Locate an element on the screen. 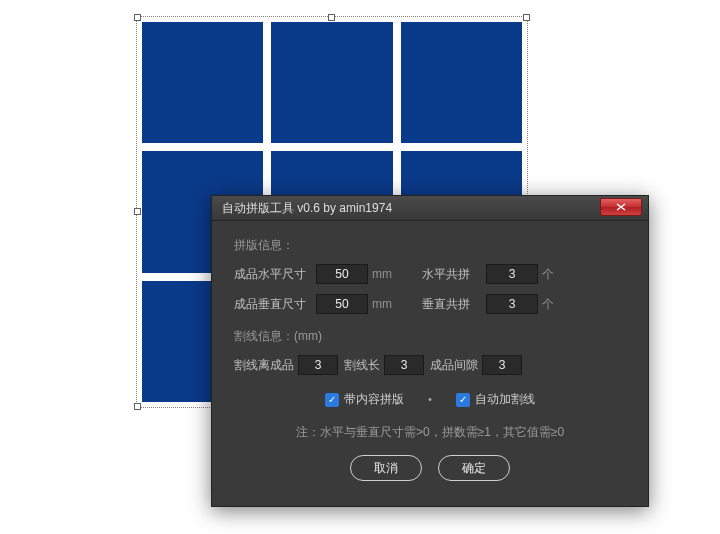 The width and height of the screenshot is (720, 534). dialog-buttons: 取消 确定 is located at coordinates (430, 468).